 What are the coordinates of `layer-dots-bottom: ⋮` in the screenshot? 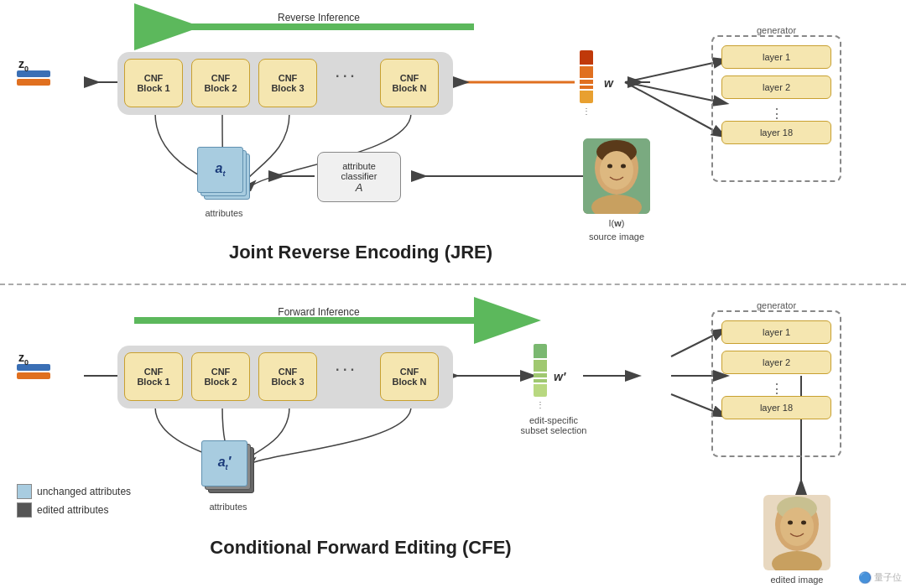 It's located at (777, 389).